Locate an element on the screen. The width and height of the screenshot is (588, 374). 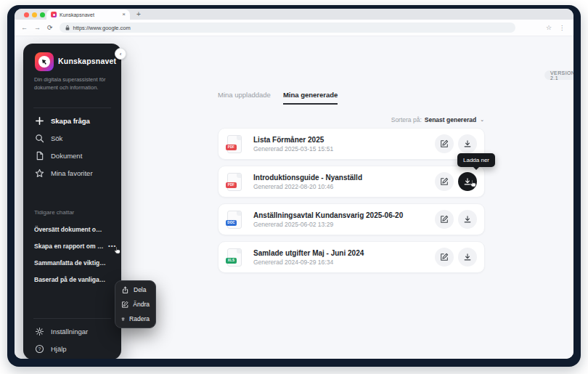
sidebar-item-mina-favoriter: Mina favoriter is located at coordinates (73, 173).